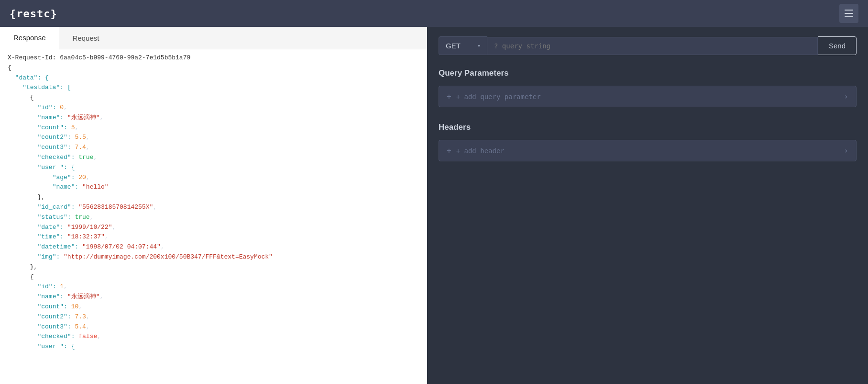 This screenshot has height=384, width=868. What do you see at coordinates (498, 97) in the screenshot?
I see `add-query-param-label: + add query parameter` at bounding box center [498, 97].